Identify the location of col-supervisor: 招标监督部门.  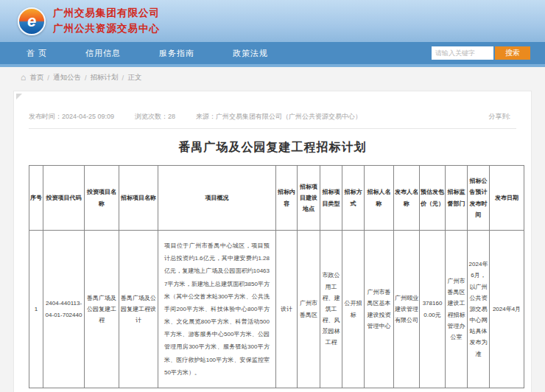
(457, 198).